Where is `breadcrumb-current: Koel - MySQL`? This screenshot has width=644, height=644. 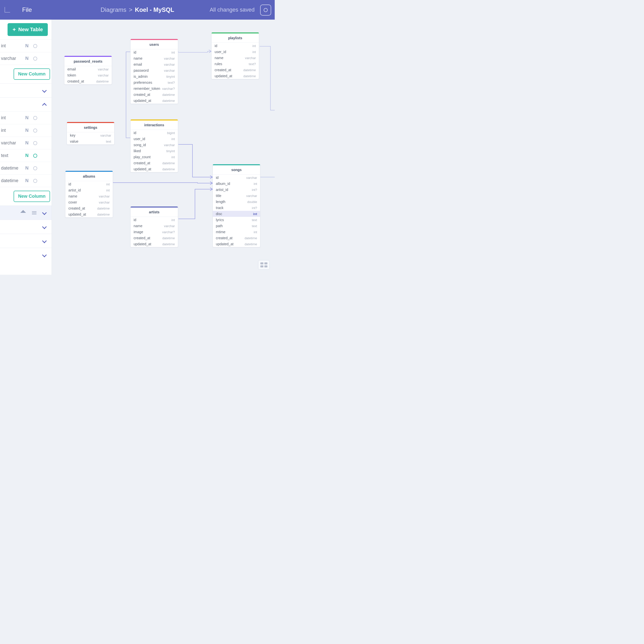
breadcrumb-current: Koel - MySQL is located at coordinates (155, 10).